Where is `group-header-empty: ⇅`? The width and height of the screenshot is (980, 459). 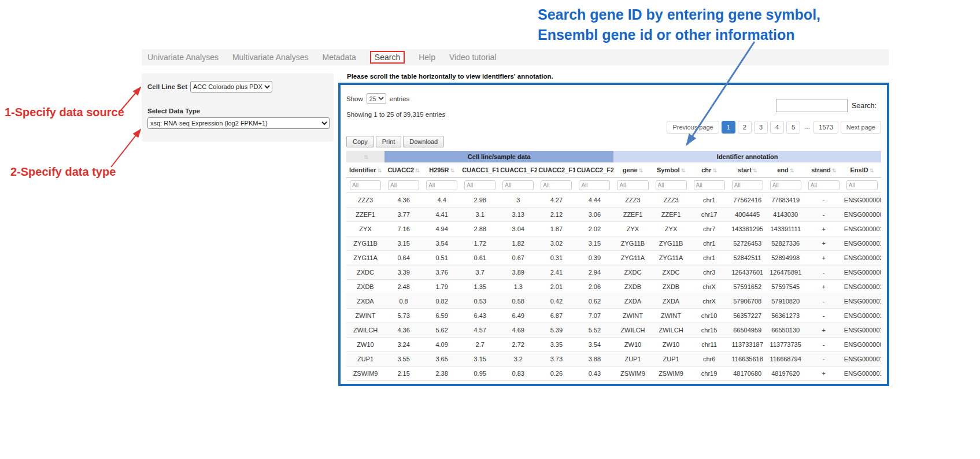 group-header-empty: ⇅ is located at coordinates (365, 157).